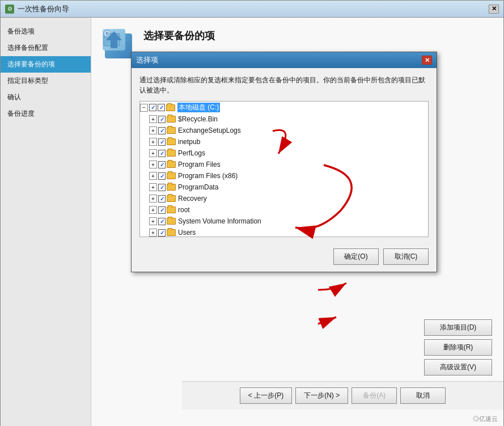 The height and width of the screenshot is (426, 504). I want to click on tree-item-perflogs: + PerfLogs, so click(284, 153).